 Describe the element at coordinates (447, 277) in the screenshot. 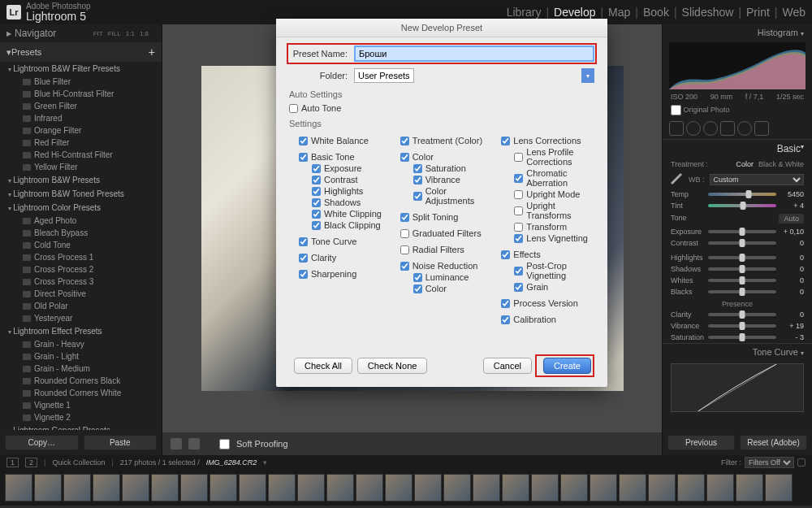

I see `setting-checkbox: Luminance` at that location.